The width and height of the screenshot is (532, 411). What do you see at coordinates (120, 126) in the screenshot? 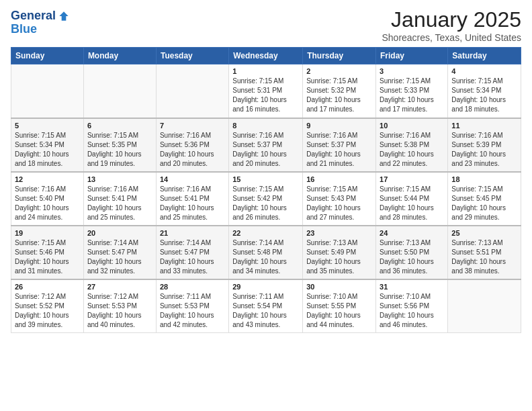
I see `day-number: 6` at bounding box center [120, 126].